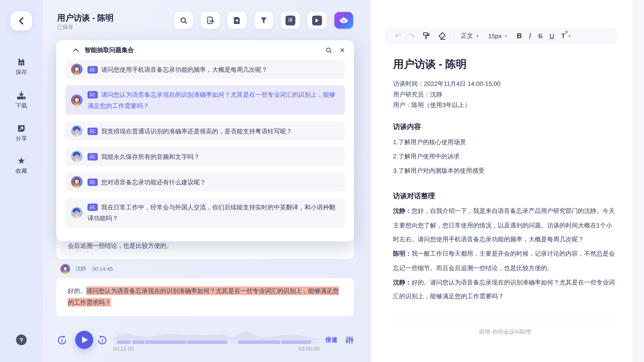  Describe the element at coordinates (470, 36) in the screenshot. I see `paragraph-style-select: 正文 ▼` at that location.